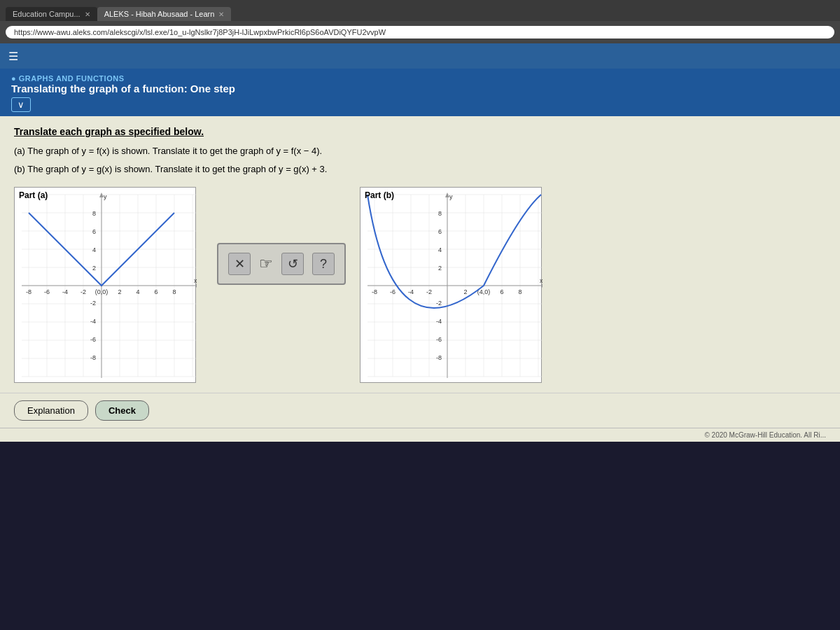 This screenshot has width=840, height=630. I want to click on address-bar: https://www-awu.aleks.com/alekscgi/x/lsl…, so click(420, 32).